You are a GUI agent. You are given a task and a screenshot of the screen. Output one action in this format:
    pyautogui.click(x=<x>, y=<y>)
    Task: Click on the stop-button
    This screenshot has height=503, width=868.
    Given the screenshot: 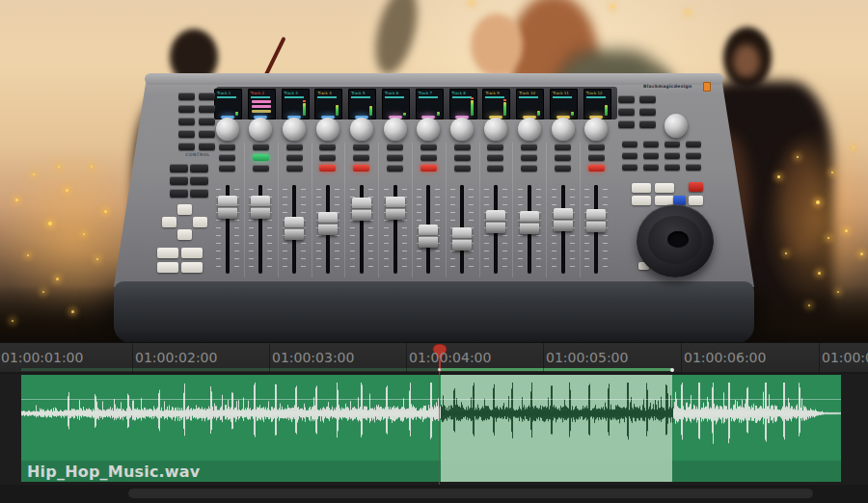 What is the action you would take?
    pyautogui.click(x=665, y=188)
    